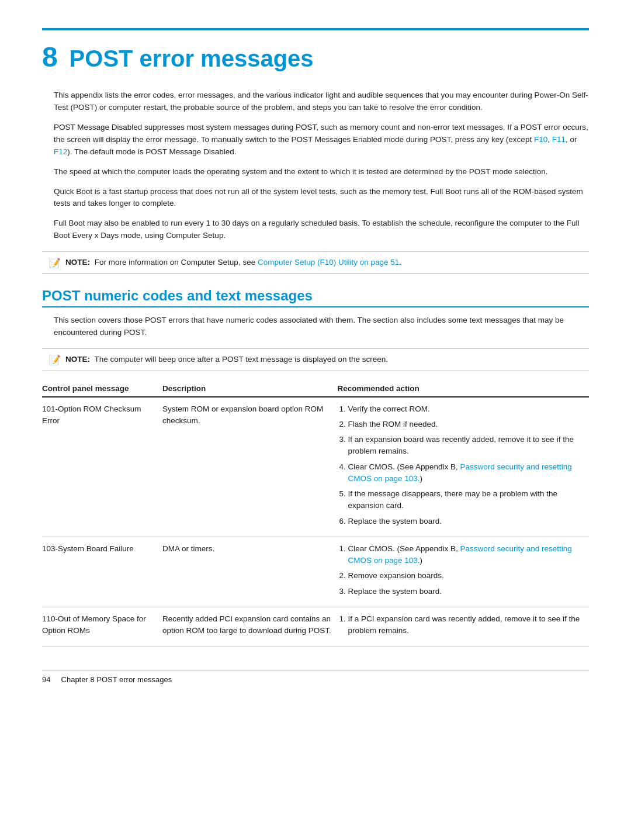 This screenshot has width=631, height=840. What do you see at coordinates (466, 576) in the screenshot?
I see `list-item: Remove expansion boards.` at bounding box center [466, 576].